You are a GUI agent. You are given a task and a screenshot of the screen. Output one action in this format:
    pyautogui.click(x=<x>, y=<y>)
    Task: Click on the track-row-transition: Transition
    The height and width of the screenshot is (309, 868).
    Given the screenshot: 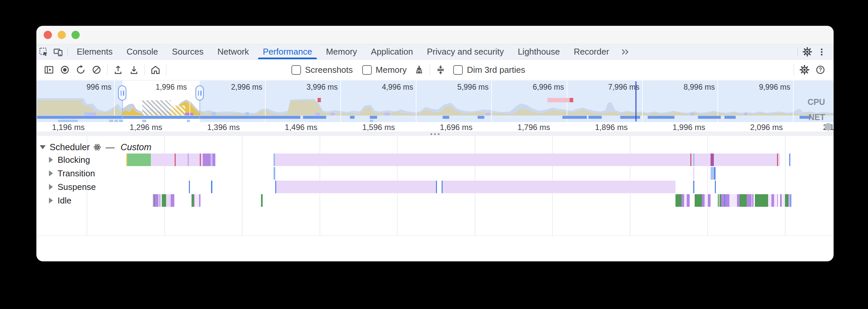 What is the action you would take?
    pyautogui.click(x=72, y=173)
    